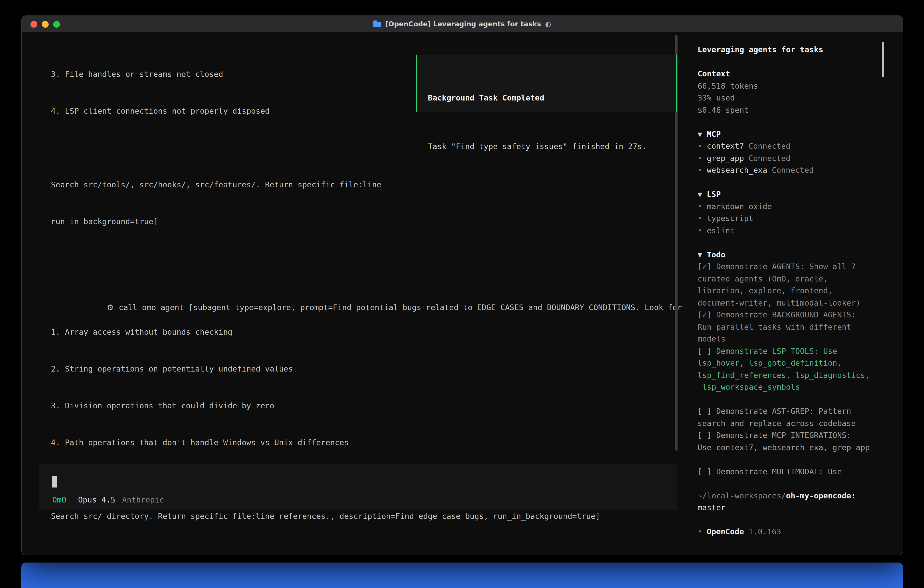 The height and width of the screenshot is (588, 924). What do you see at coordinates (370, 222) in the screenshot?
I see `terminal-line: run_in_background=true]` at bounding box center [370, 222].